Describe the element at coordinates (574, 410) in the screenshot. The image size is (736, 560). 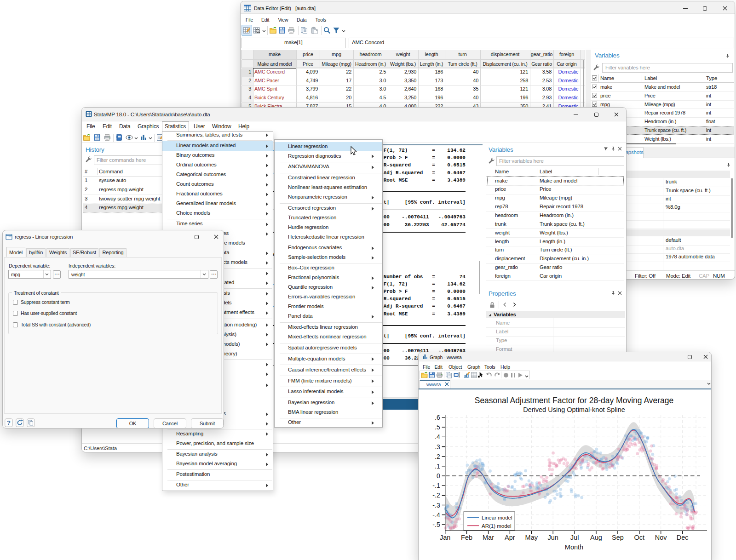
I see `svg-text:Derived Using Optimal-knot Spl: Derived Using Optimal-knot Spline` at that location.